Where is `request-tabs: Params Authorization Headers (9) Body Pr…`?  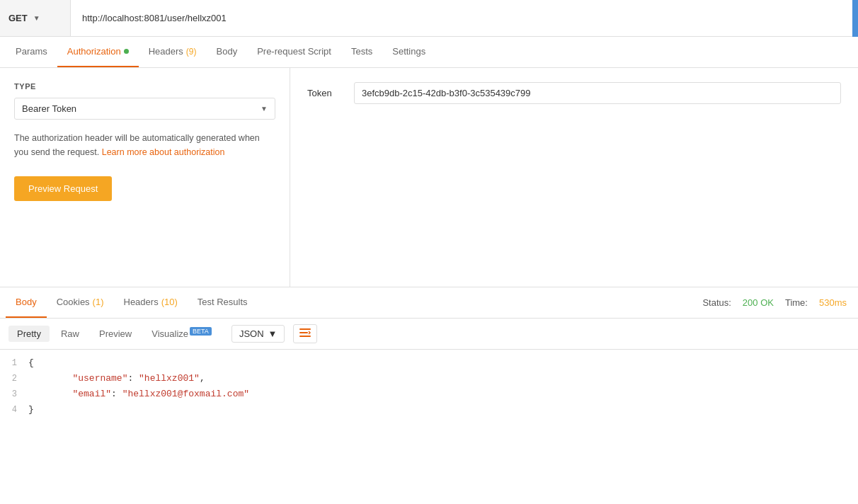 request-tabs: Params Authorization Headers (9) Body Pr… is located at coordinates (429, 52).